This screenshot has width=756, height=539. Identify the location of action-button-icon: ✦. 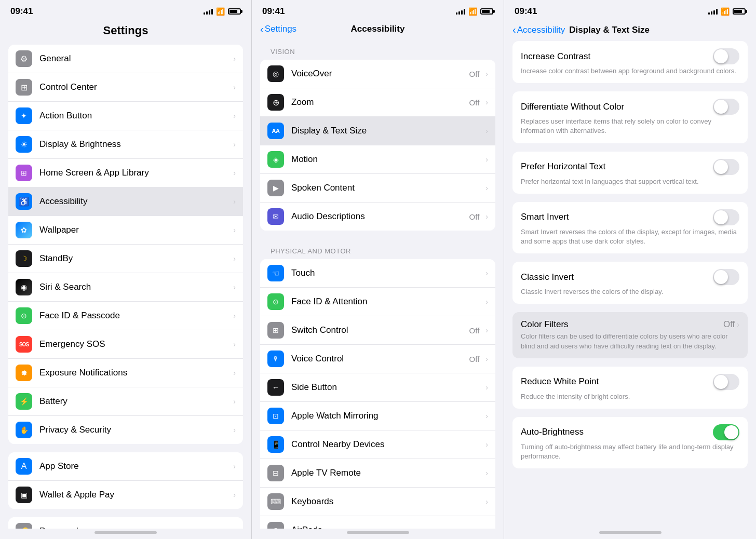
(24, 116).